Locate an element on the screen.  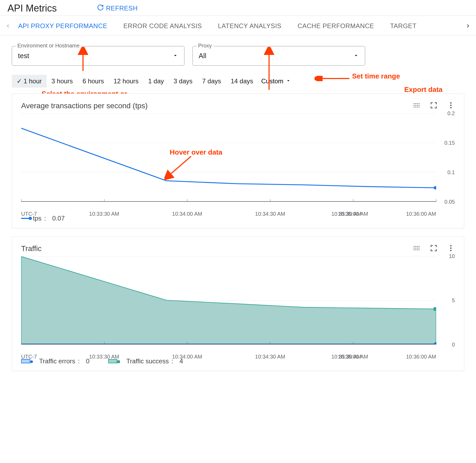
series-value: 0.07 is located at coordinates (58, 218).